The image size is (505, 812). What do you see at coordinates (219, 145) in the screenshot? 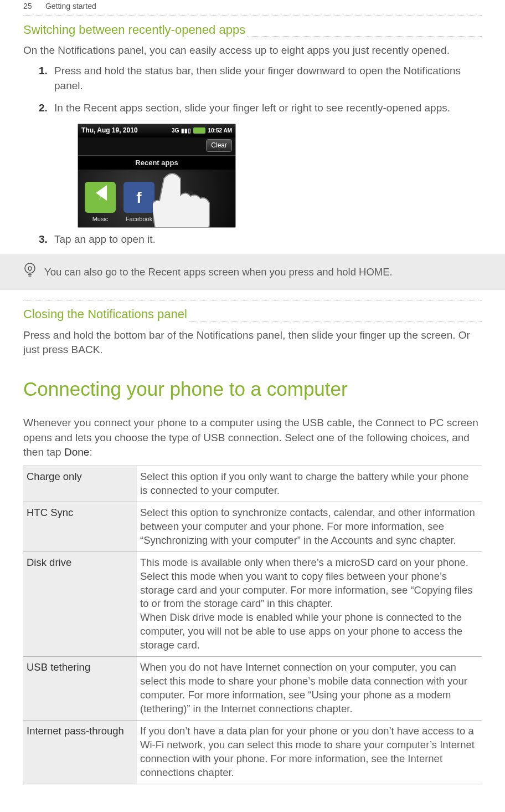
I see `clear-button: Clear` at bounding box center [219, 145].